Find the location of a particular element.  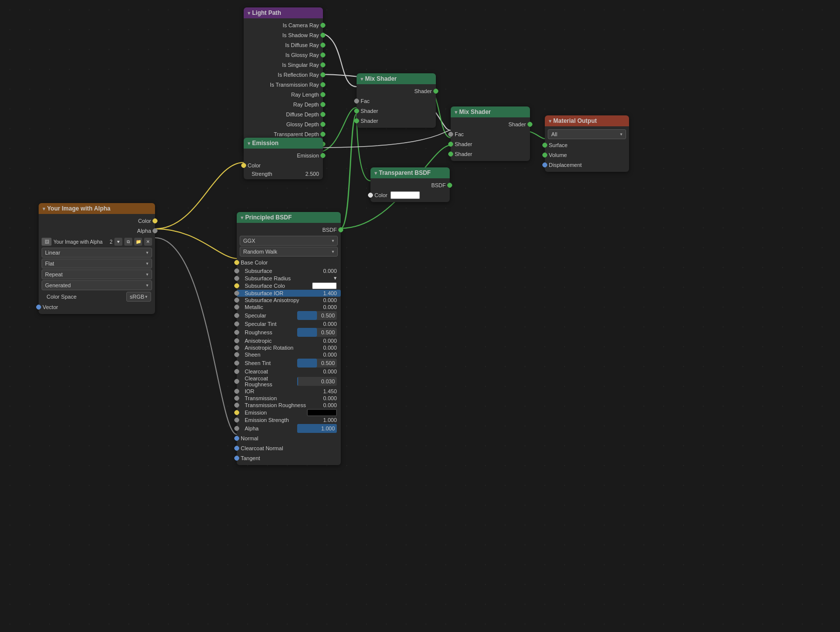

socket-specular-tint is located at coordinates (237, 324).